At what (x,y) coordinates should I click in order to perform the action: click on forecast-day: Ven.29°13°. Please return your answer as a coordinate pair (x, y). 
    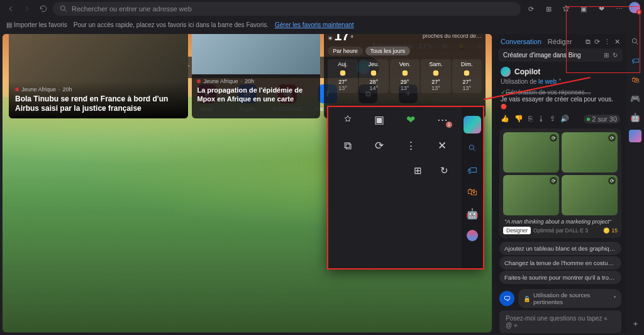
    Looking at the image, I should click on (405, 76).